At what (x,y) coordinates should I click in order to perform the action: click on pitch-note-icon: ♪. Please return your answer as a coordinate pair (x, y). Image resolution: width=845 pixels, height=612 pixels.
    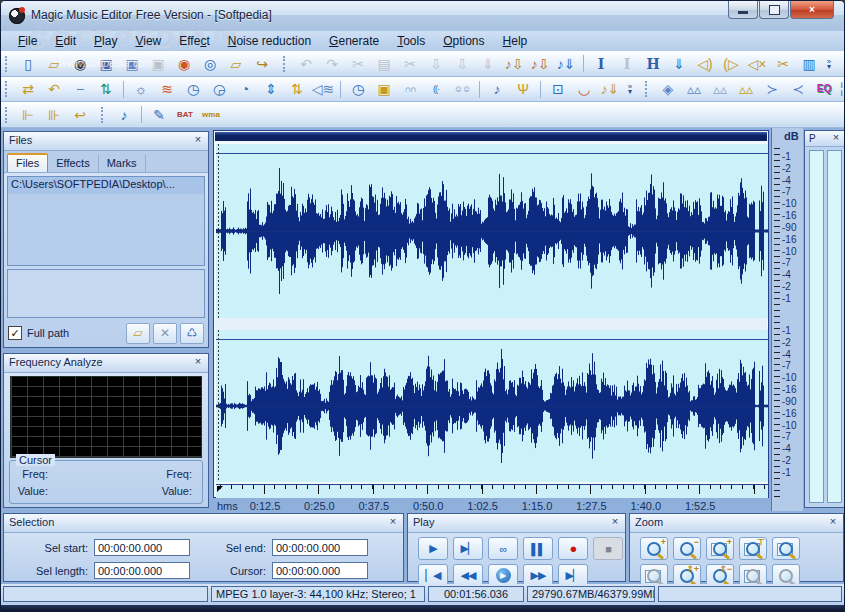
    Looking at the image, I should click on (497, 90).